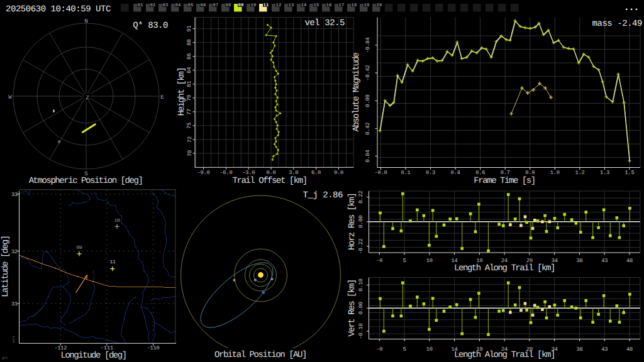  I want to click on svg-text: 88, so click(190, 43).